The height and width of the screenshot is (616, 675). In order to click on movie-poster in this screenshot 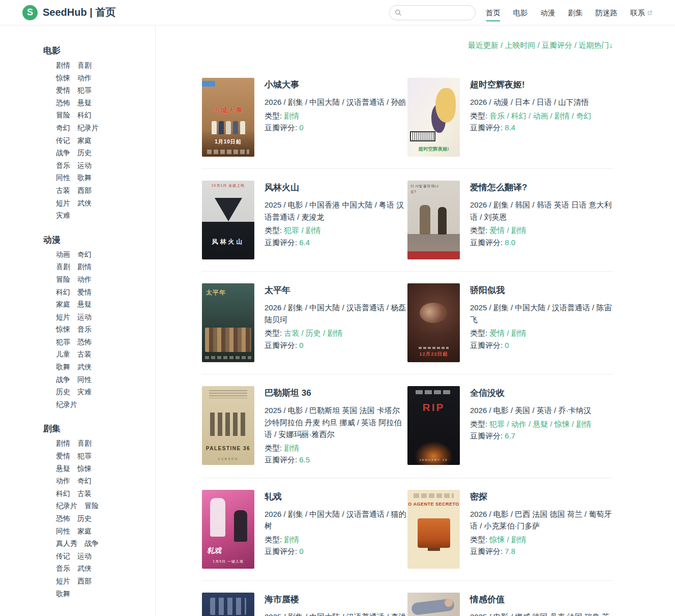, I will do `click(433, 604)`.